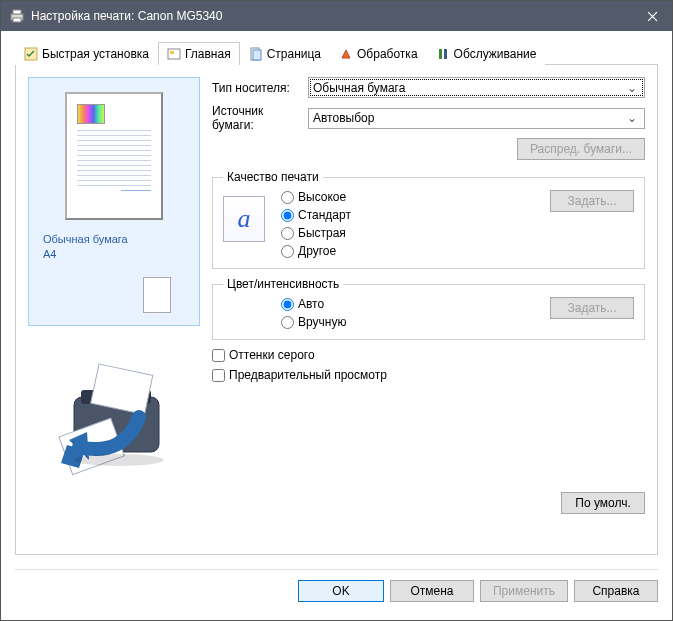 Image resolution: width=673 pixels, height=621 pixels. What do you see at coordinates (273, 177) in the screenshot?
I see `print-quality-legend: Качество печати` at bounding box center [273, 177].